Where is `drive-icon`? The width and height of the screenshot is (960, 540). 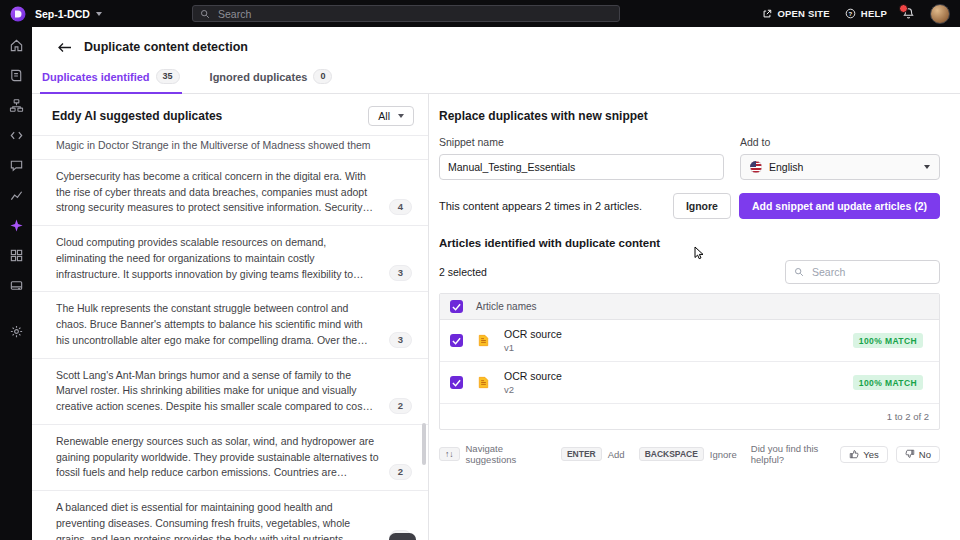
drive-icon is located at coordinates (16, 286).